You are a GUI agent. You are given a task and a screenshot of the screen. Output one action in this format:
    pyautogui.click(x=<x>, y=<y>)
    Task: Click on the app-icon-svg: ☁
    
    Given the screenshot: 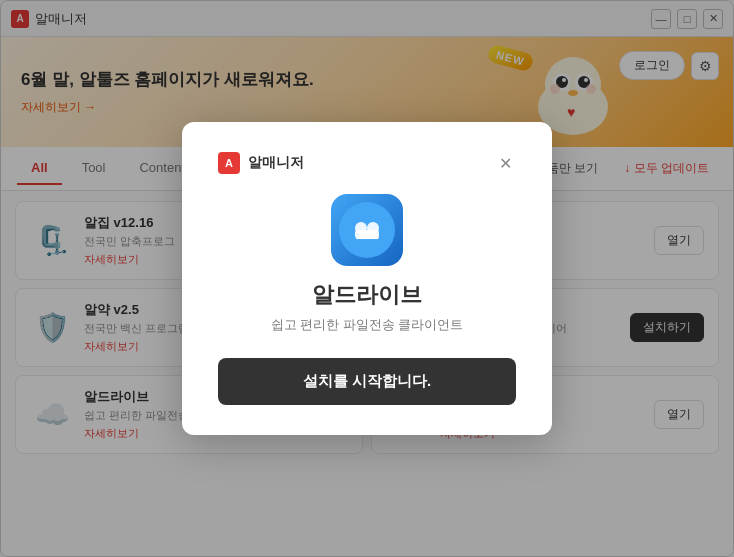 What is the action you would take?
    pyautogui.click(x=367, y=230)
    